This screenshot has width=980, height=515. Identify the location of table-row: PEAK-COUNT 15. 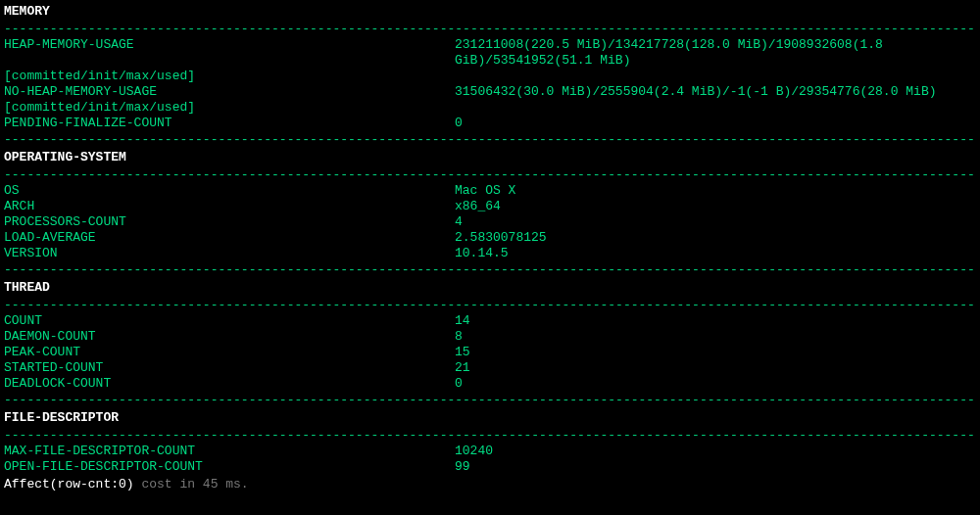
(490, 352).